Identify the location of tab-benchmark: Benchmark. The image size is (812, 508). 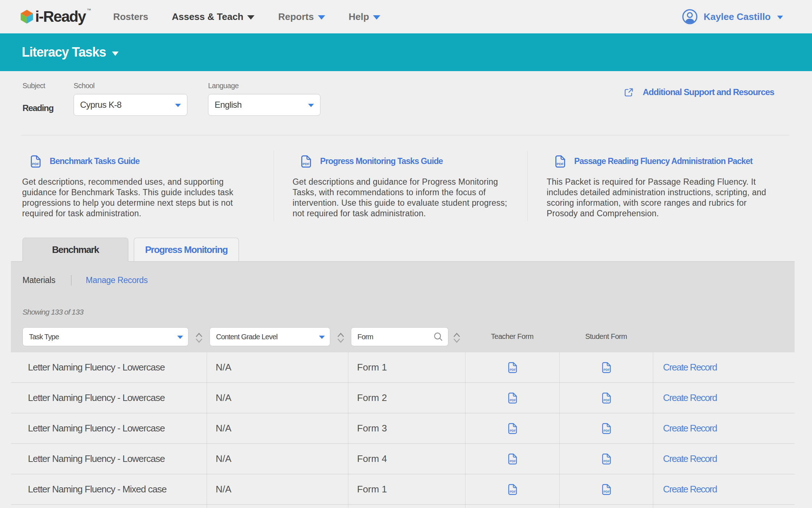
(75, 250).